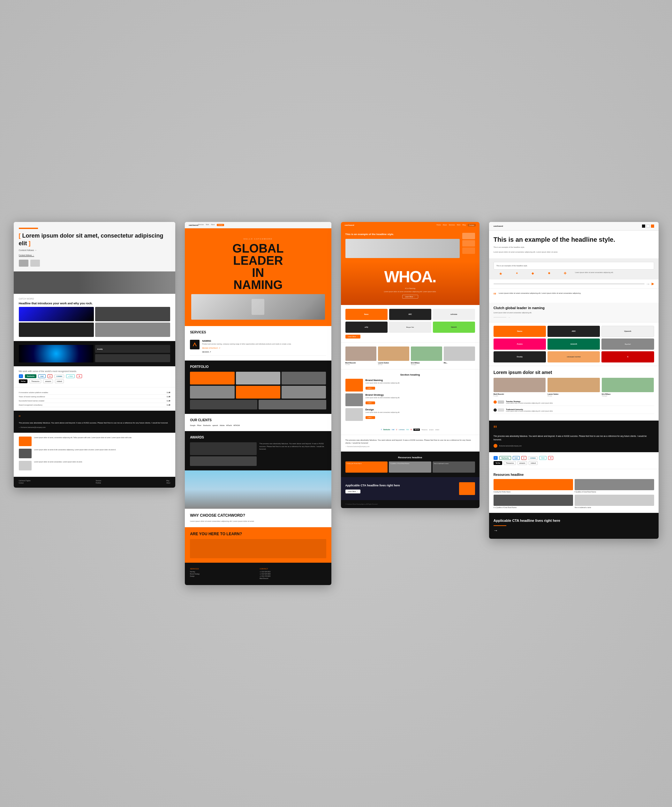 Image resolution: width=672 pixels, height=807 pixels. Describe the element at coordinates (410, 430) in the screenshot. I see `c3-logos-grid: f Starbucks intel U CORNING fitbit M Tik…` at that location.